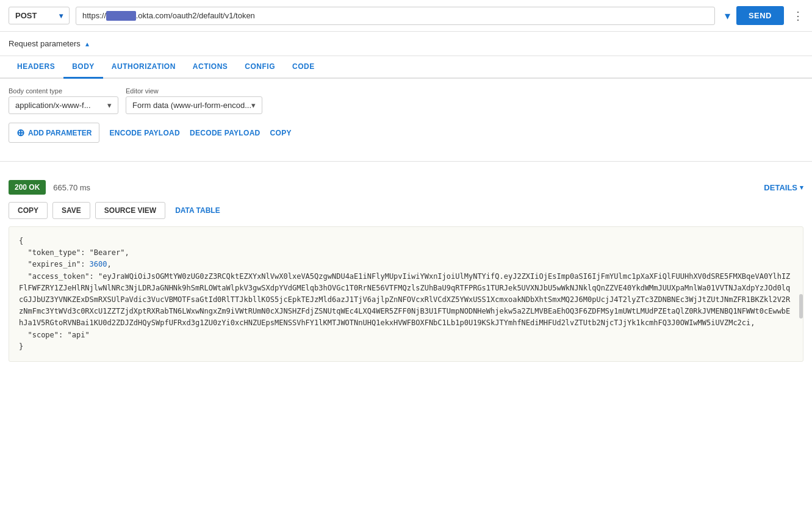 The image size is (812, 518). Describe the element at coordinates (63, 105) in the screenshot. I see `content-type-dropdown: application/x-www-f... ▾` at that location.